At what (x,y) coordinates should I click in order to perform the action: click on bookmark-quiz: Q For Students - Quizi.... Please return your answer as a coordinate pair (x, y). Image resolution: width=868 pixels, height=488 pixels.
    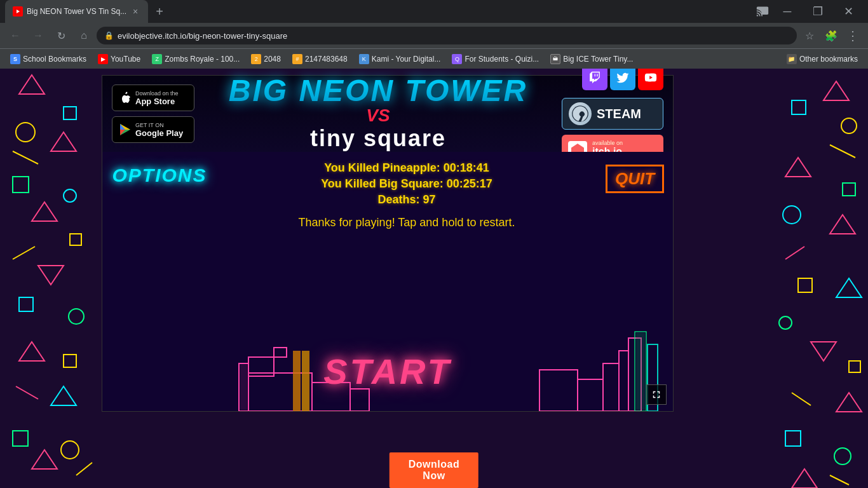
    Looking at the image, I should click on (496, 59).